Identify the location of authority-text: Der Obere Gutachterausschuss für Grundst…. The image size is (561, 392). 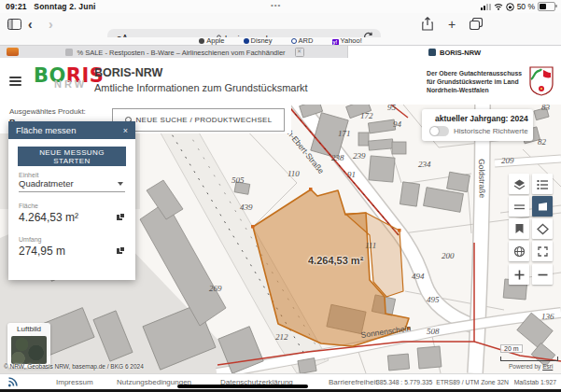
(474, 82).